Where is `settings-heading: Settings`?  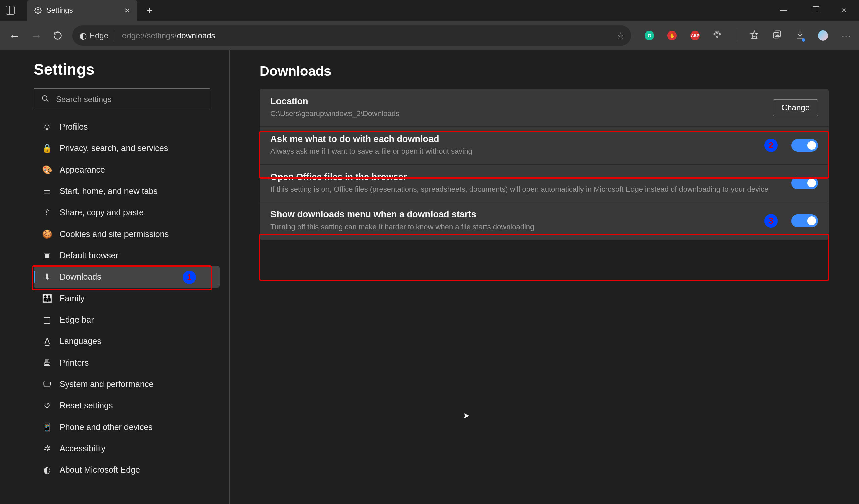 settings-heading: Settings is located at coordinates (127, 69).